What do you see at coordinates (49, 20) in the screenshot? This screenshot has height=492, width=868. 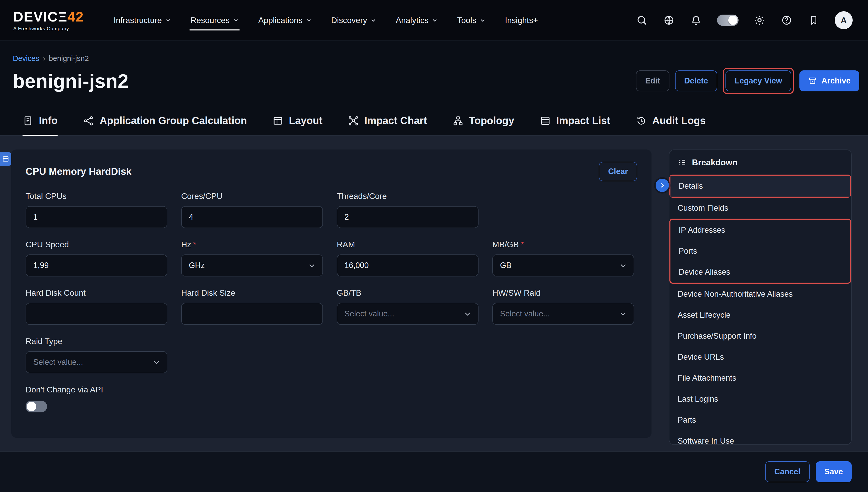 I see `device42-logo: DEVICΞ42 A Freshworks Company` at bounding box center [49, 20].